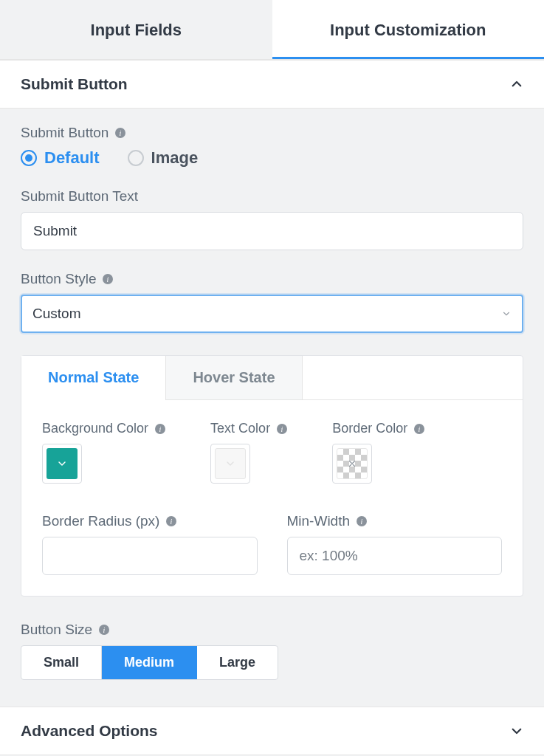 Image resolution: width=544 pixels, height=756 pixels. Describe the element at coordinates (234, 378) in the screenshot. I see `tab-hover-state: Hover State` at that location.